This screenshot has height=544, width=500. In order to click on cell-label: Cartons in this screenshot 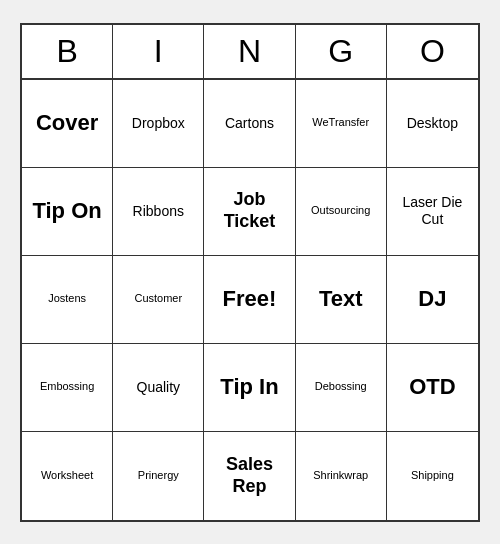, I will do `click(250, 124)`.